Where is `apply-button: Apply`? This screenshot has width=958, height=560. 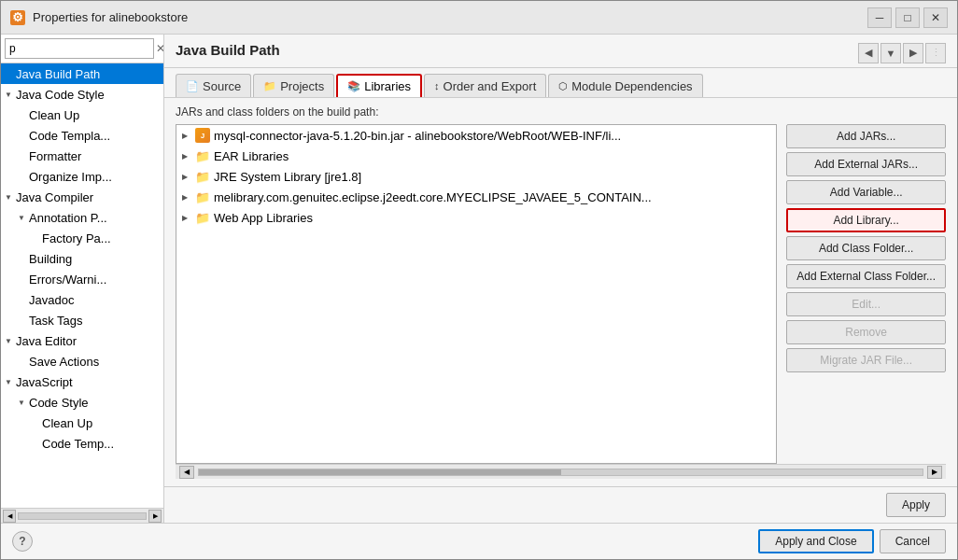 apply-button: Apply is located at coordinates (916, 505).